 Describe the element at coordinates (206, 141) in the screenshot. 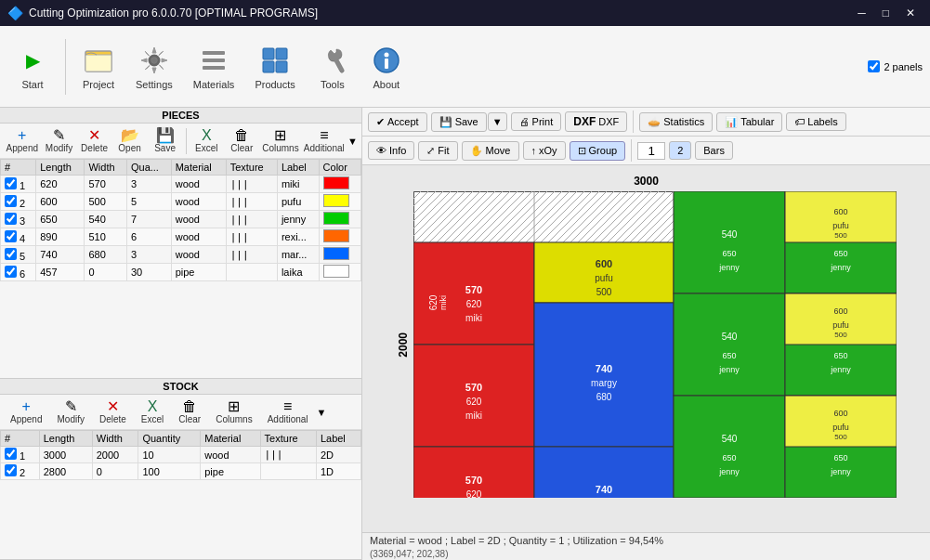

I see `pieces-excel-button: X Excel` at that location.